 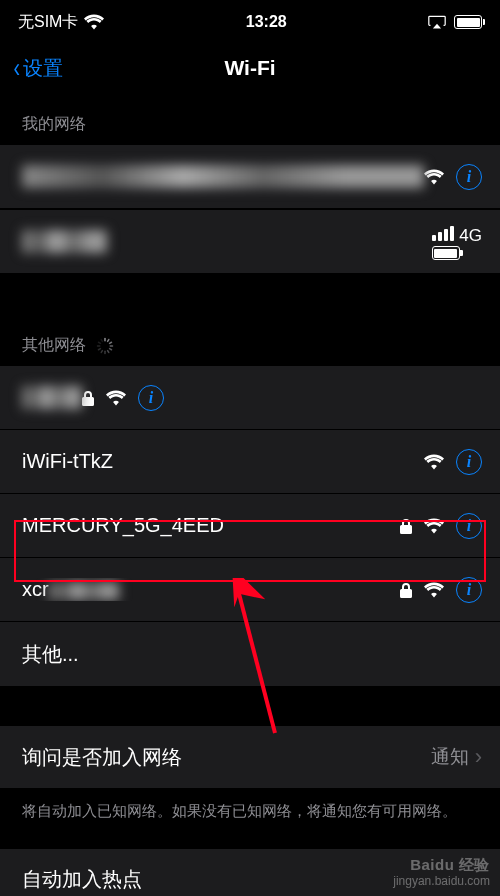 What do you see at coordinates (478, 757) in the screenshot?
I see `chevron-right-icon: ›` at bounding box center [478, 757].